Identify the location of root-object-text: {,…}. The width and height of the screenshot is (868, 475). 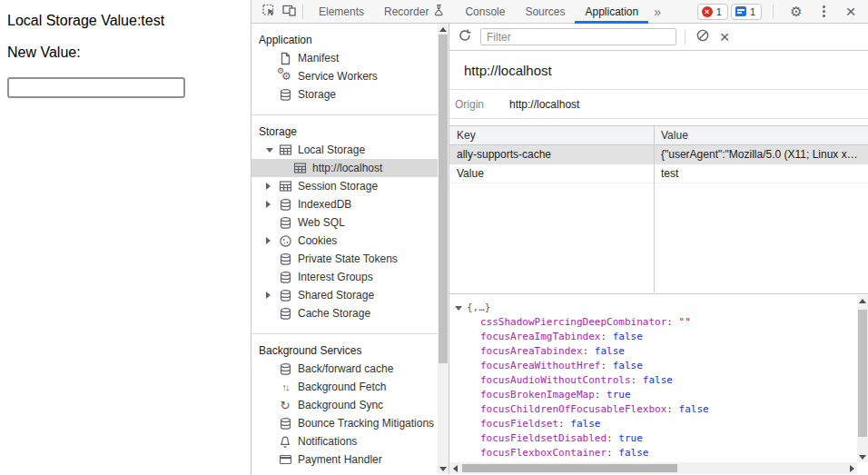
(479, 308).